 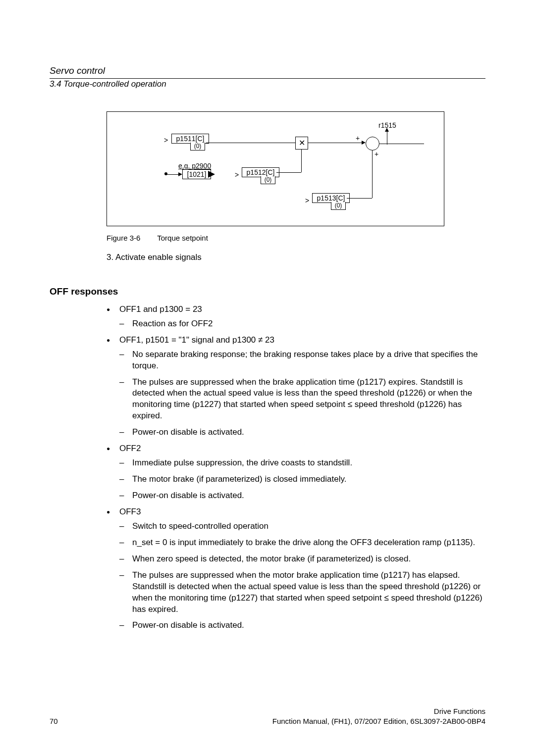 What do you see at coordinates (268, 84) in the screenshot?
I see `header-subtitle: 3.4 Torque-controlled operation` at bounding box center [268, 84].